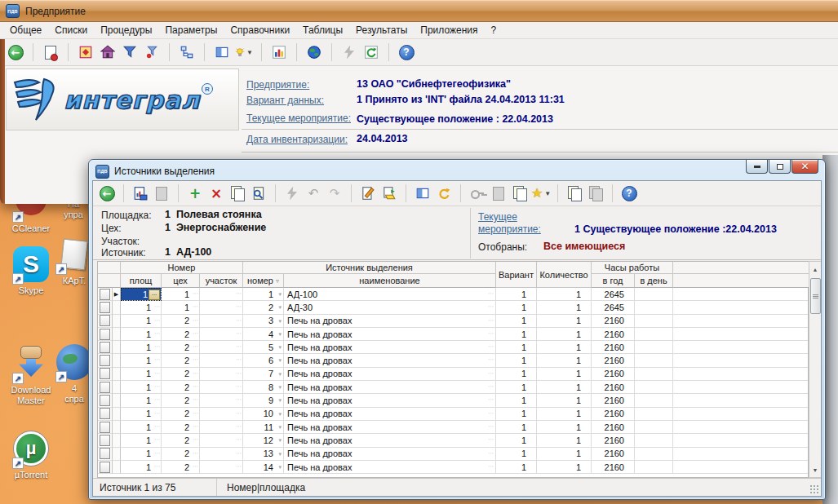  Describe the element at coordinates (187, 52) in the screenshot. I see `tree-icon` at that location.